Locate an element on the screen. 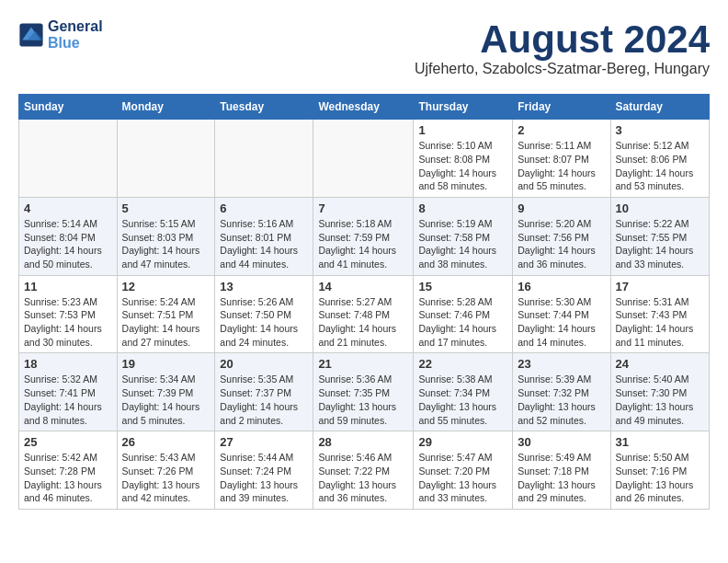 This screenshot has width=728, height=563. calendar-cell: 27Sunrise: 5:44 AM Sunset: 7:24 PM Dayli… is located at coordinates (265, 471).